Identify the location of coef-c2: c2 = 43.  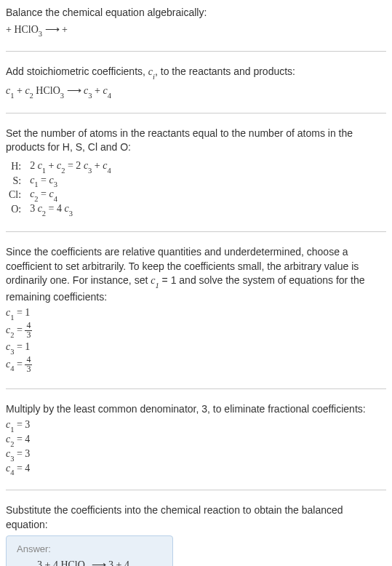
(196, 330).